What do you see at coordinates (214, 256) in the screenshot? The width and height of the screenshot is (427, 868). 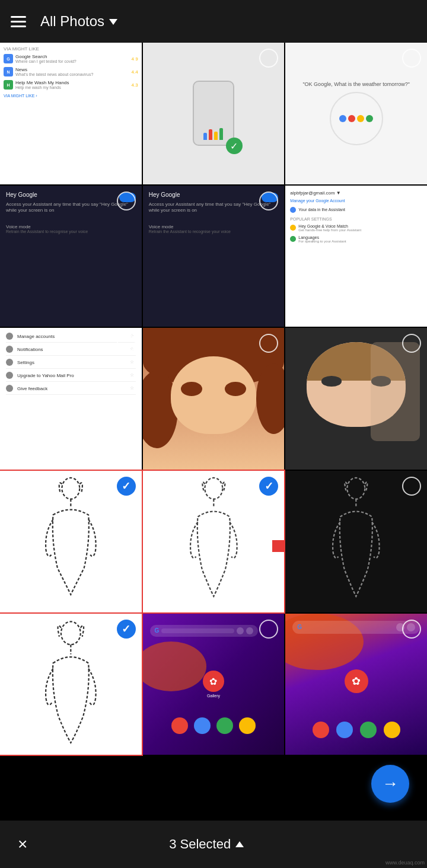 I see `photo-cell-5: Hey Google Access your Assistant any tim…` at bounding box center [214, 256].